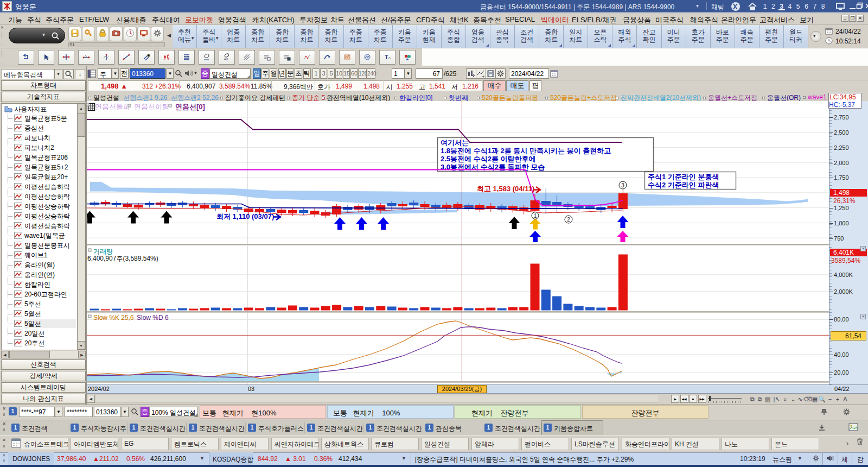 Image resolution: width=868 pixels, height=467 pixels. Describe the element at coordinates (153, 318) in the screenshot. I see `svg-text: Slow %D 6` at that location.